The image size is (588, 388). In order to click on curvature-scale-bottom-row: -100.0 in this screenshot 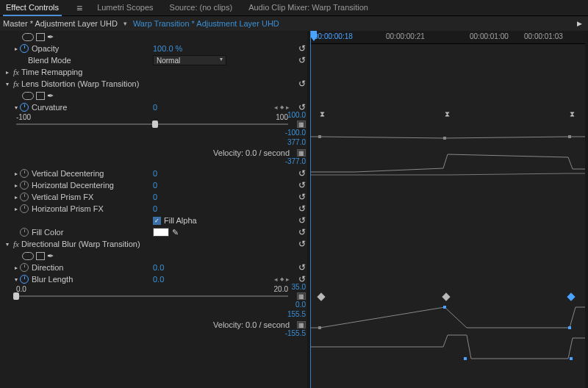, I will do `click(155, 134)`.